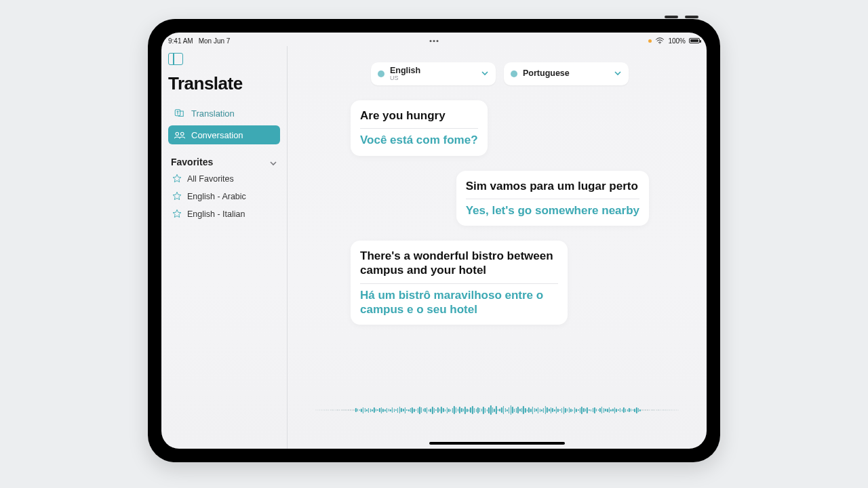 This screenshot has width=868, height=488. What do you see at coordinates (217, 136) in the screenshot?
I see `sidebar-item-label: Conversation` at bounding box center [217, 136].